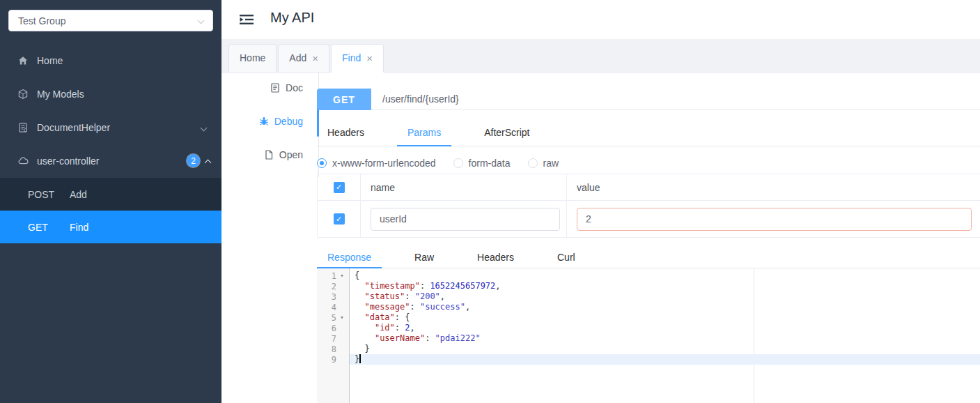 The height and width of the screenshot is (403, 980). Describe the element at coordinates (23, 94) in the screenshot. I see `models-icon` at that location.